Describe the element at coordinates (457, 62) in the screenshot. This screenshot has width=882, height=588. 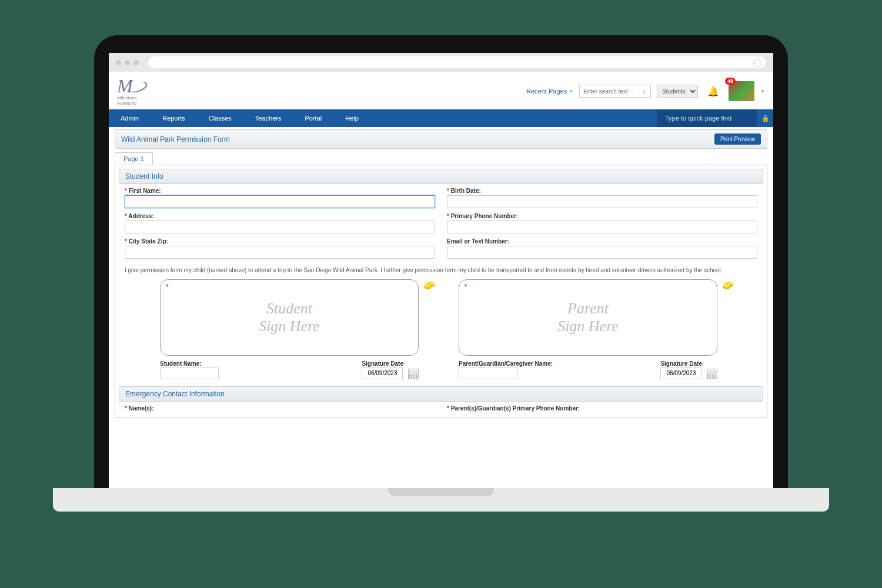
I see `url-bar` at that location.